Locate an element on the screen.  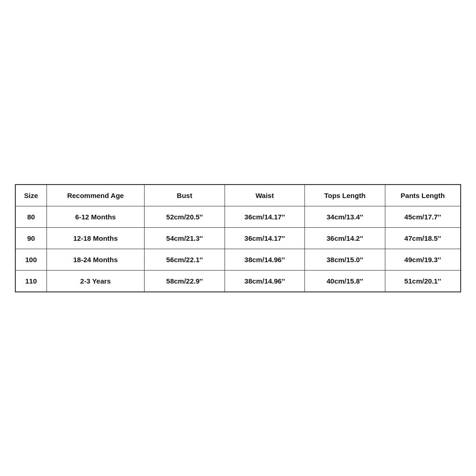
cell-age: 12-18 Months is located at coordinates (96, 238).